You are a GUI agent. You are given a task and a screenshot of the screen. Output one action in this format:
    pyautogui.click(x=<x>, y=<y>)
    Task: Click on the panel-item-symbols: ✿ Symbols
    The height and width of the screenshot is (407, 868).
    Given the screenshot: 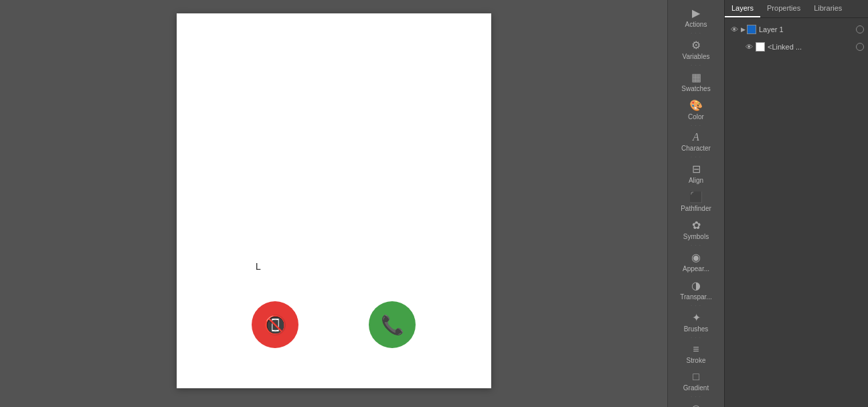 What is the action you would take?
    pyautogui.click(x=696, y=229)
    